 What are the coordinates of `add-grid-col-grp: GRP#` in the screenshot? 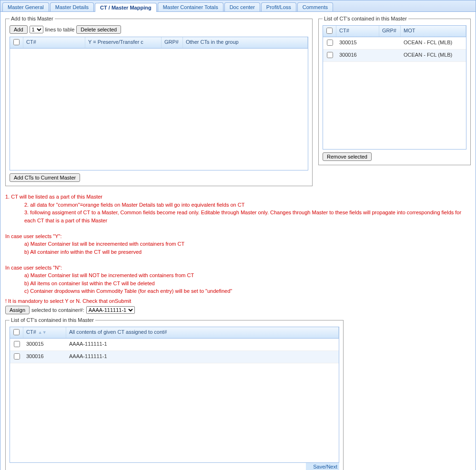 It's located at (172, 43).